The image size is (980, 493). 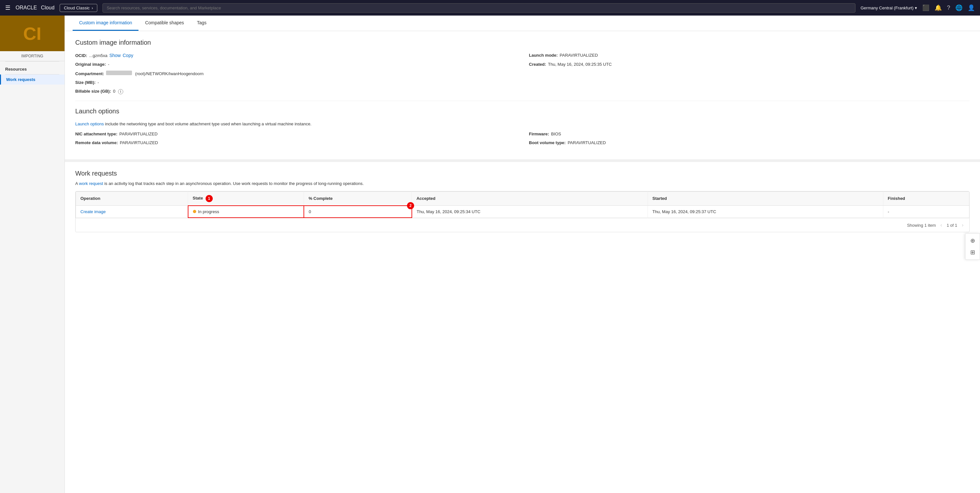 What do you see at coordinates (90, 124) in the screenshot?
I see `launch-options-link: Launch options` at bounding box center [90, 124].